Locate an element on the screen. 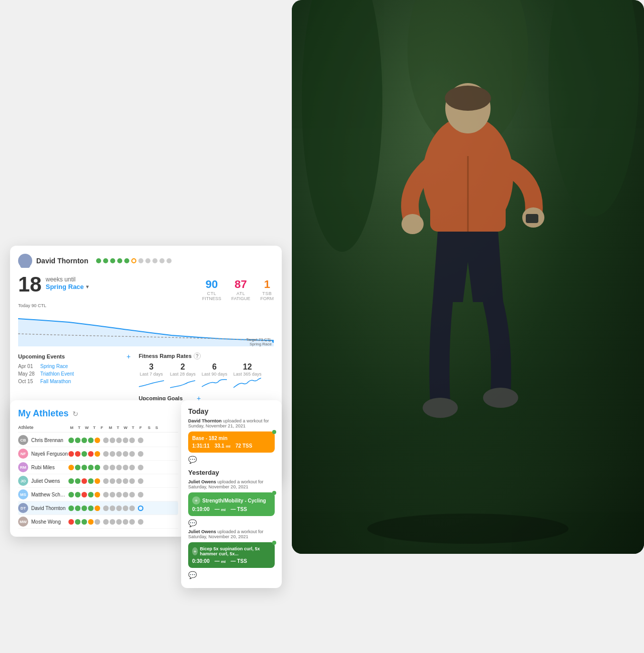 Image resolution: width=644 pixels, height=653 pixels. help-icon: ? is located at coordinates (197, 356).